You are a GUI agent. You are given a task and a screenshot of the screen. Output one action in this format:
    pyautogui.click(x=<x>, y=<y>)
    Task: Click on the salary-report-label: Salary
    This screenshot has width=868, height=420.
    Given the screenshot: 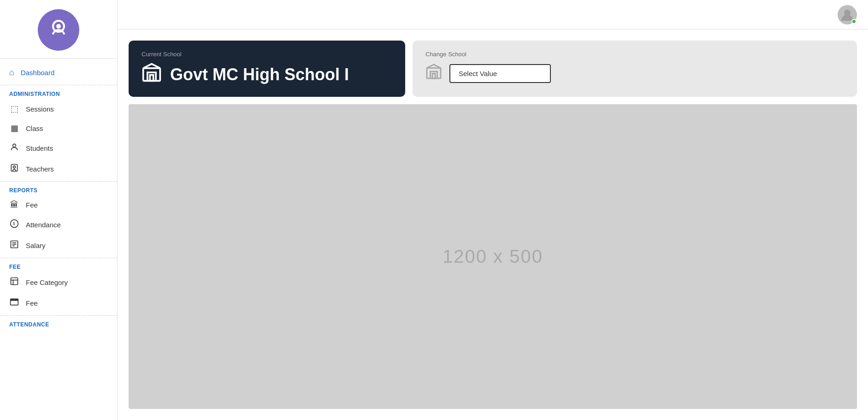 What is the action you would take?
    pyautogui.click(x=36, y=245)
    